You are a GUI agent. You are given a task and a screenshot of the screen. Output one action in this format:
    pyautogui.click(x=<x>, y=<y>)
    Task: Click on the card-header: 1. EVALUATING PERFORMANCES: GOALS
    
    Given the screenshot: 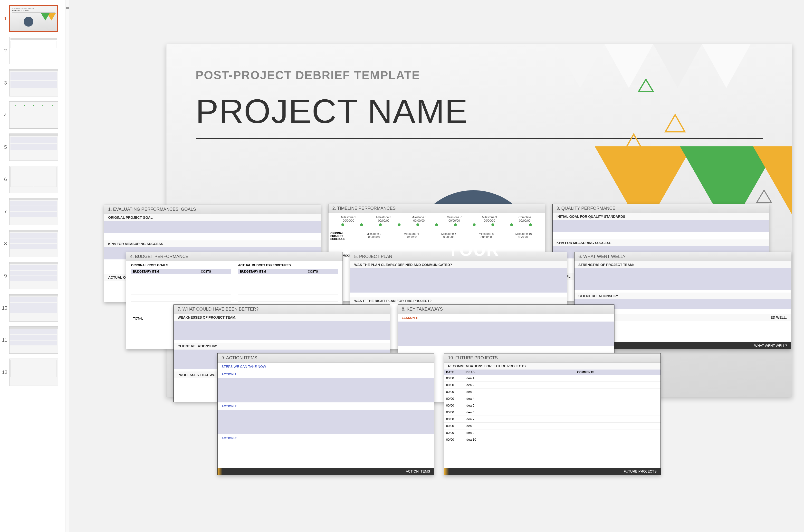 What is the action you would take?
    pyautogui.click(x=212, y=210)
    